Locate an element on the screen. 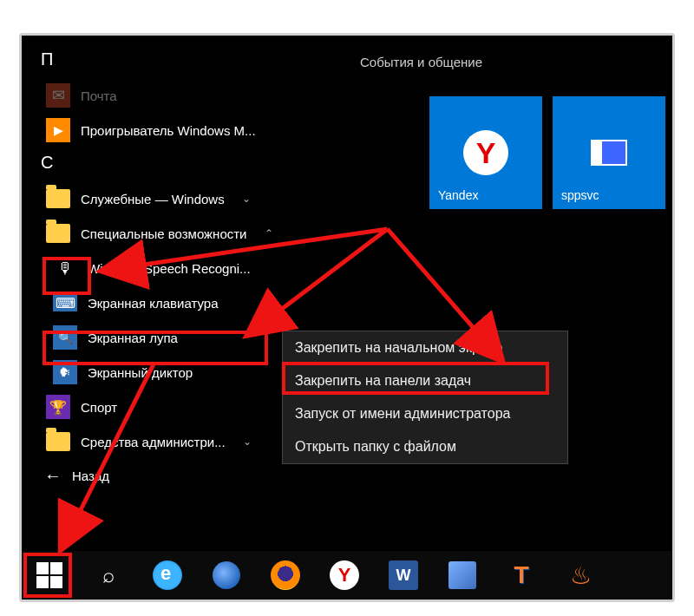 The height and width of the screenshot is (616, 694). keyboard-icon is located at coordinates (65, 303).